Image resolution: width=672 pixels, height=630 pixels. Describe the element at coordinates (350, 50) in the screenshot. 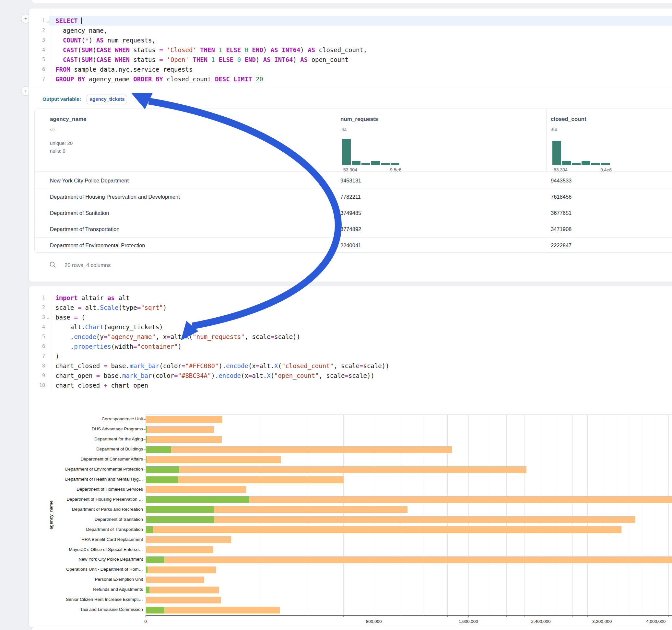

I see `sql-code-editor: 1⌄SELECT 2 agency_name,3 COUNT(*) AS num…` at that location.